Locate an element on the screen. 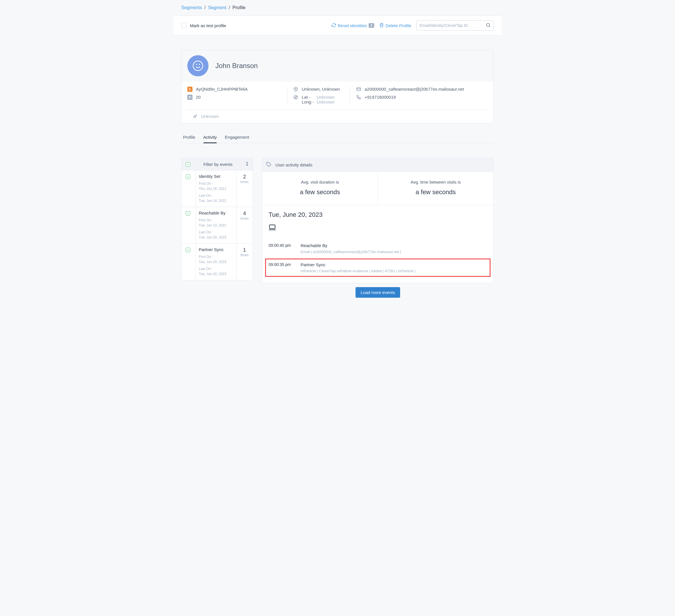 This screenshot has height=616, width=675. load-more-button: Load more events is located at coordinates (378, 293).